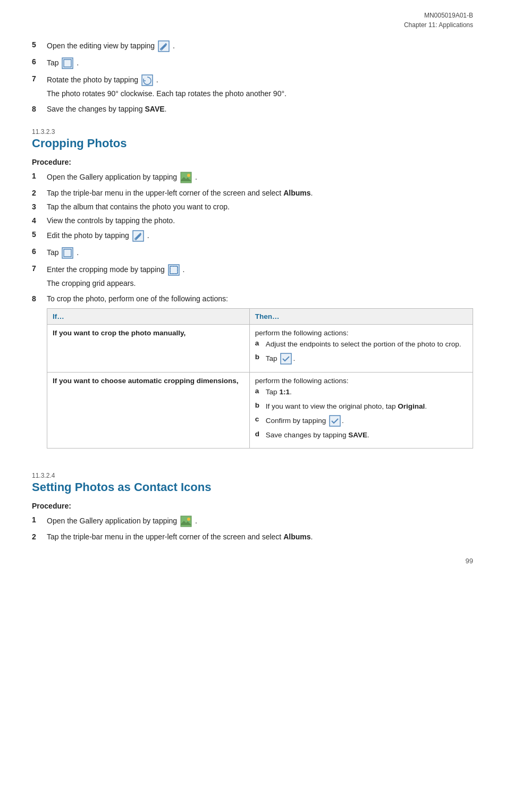 This screenshot has width=505, height=812. I want to click on auto-sub-b-text: If you want to view the original photo, …, so click(367, 407).